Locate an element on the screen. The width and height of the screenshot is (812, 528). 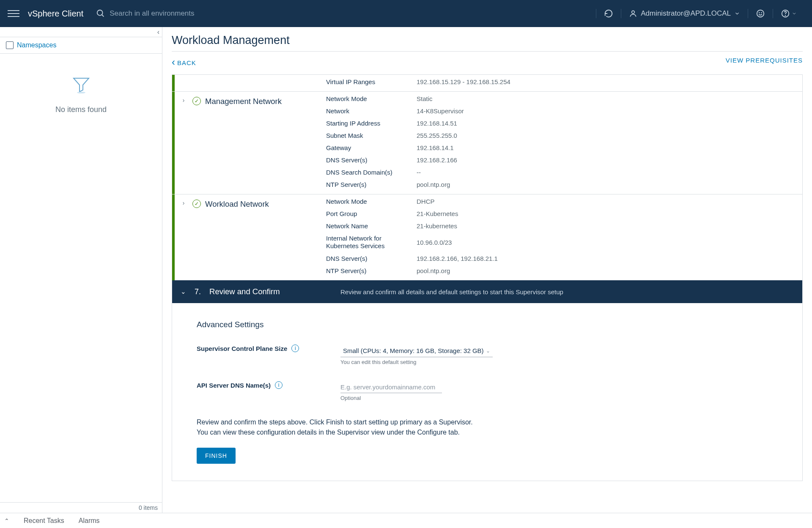
kv-value: 10.96.0.0/23 is located at coordinates (606, 243).